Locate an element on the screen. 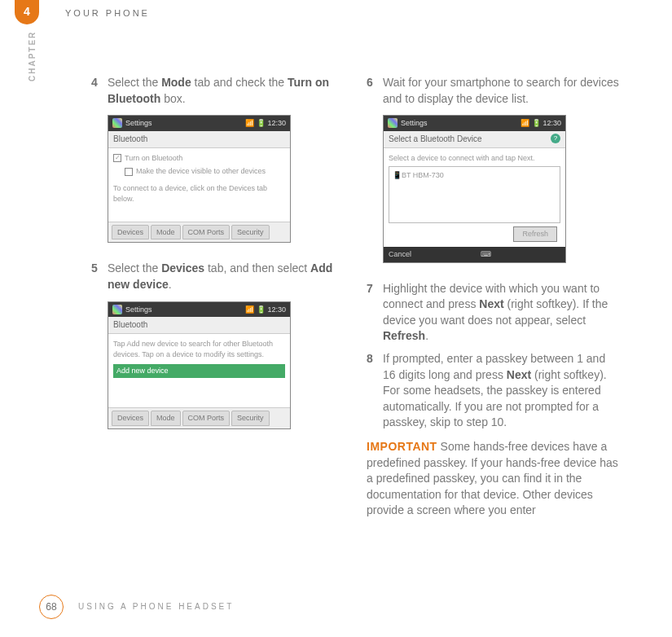 Image resolution: width=672 pixels, height=637 pixels. keyboard-icon: ⌨ is located at coordinates (485, 254).